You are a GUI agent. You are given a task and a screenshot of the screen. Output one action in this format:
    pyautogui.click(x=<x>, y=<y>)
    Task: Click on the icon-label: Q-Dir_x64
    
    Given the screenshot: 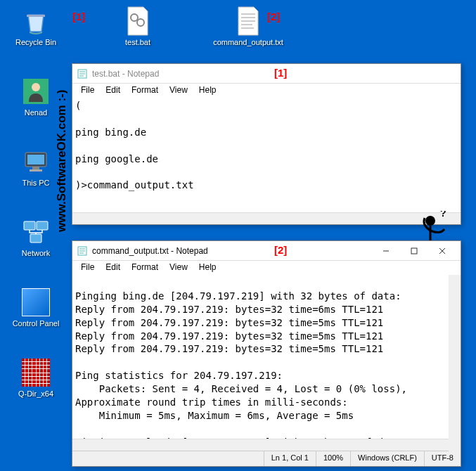 What is the action you would take?
    pyautogui.click(x=36, y=394)
    